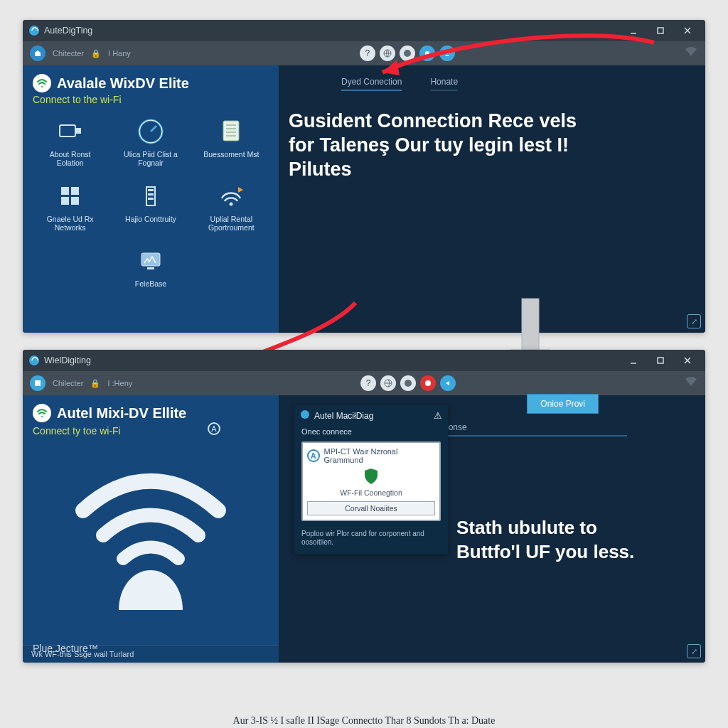 The width and height of the screenshot is (728, 728). What do you see at coordinates (70, 196) in the screenshot?
I see `windows-icon` at bounding box center [70, 196].